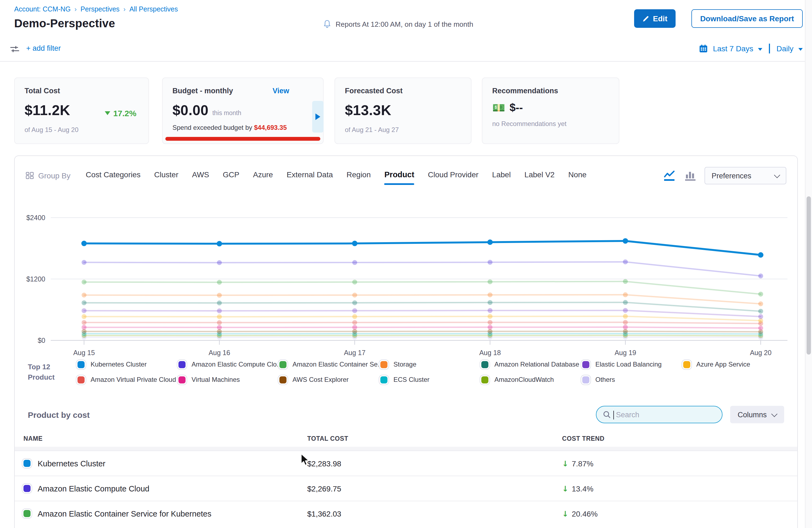 The image size is (812, 528). Describe the element at coordinates (15, 49) in the screenshot. I see `filter-sliders-icon` at that location.